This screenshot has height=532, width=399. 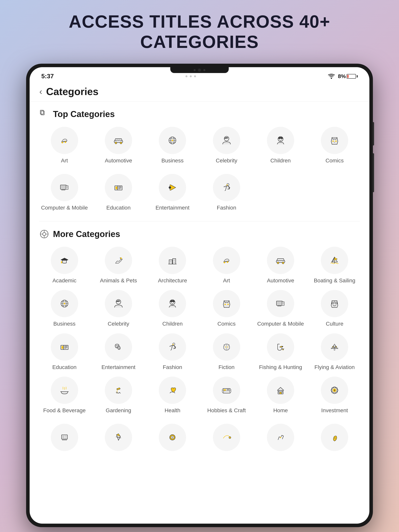 What do you see at coordinates (335, 266) in the screenshot?
I see `category-boating: Boating & Sailing` at bounding box center [335, 266].